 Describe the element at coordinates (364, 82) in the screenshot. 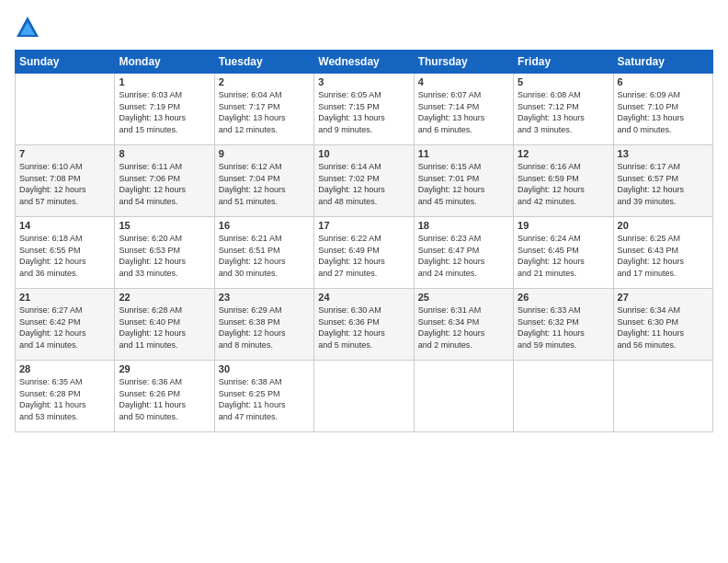

I see `day-number: 3` at that location.